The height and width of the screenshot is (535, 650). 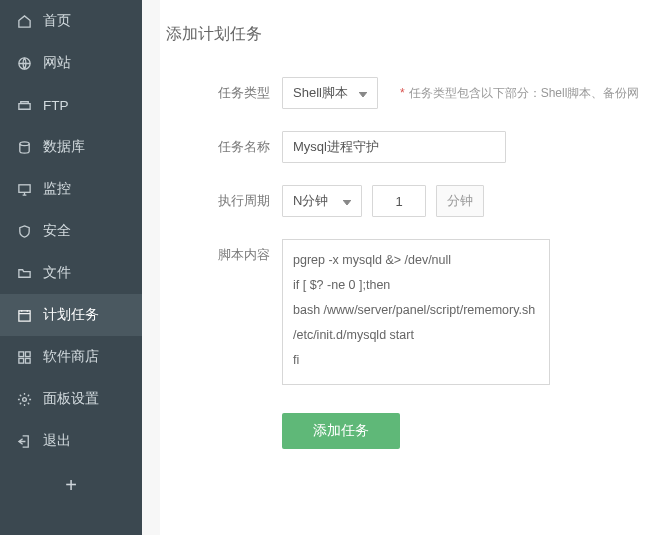 I want to click on sidebar-item-label: 网站, so click(x=57, y=63).